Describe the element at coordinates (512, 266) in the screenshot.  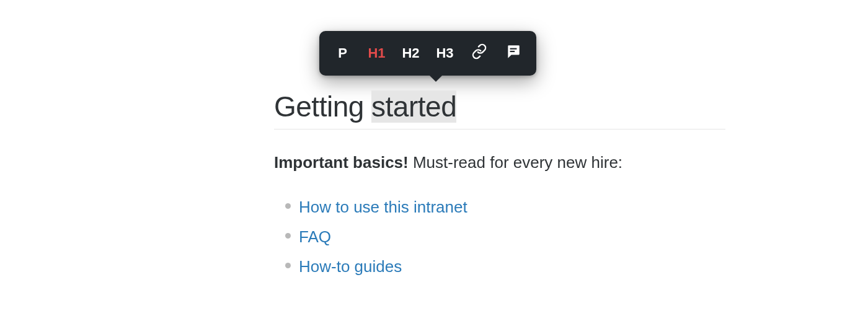
I see `list-item: How-to guides` at that location.